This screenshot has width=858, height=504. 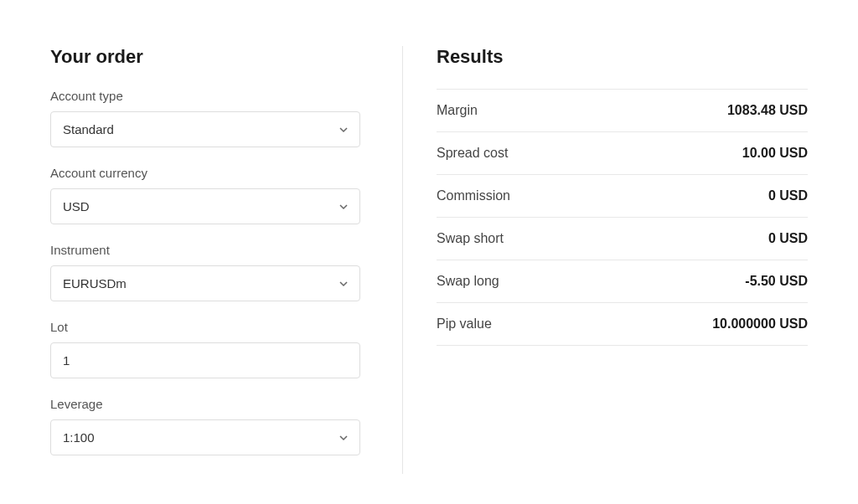 I want to click on account-currency-select: USD, so click(x=205, y=206).